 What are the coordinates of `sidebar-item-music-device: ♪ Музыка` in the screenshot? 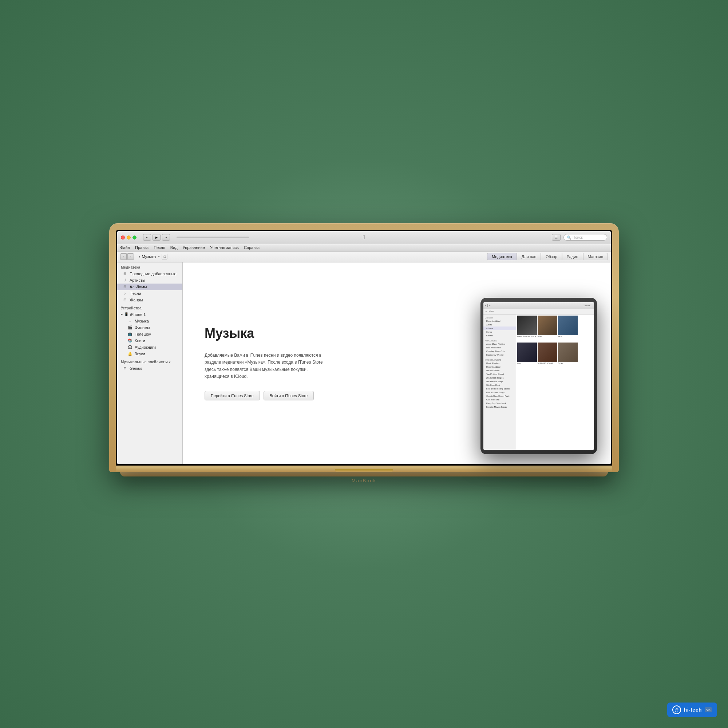 It's located at (150, 321).